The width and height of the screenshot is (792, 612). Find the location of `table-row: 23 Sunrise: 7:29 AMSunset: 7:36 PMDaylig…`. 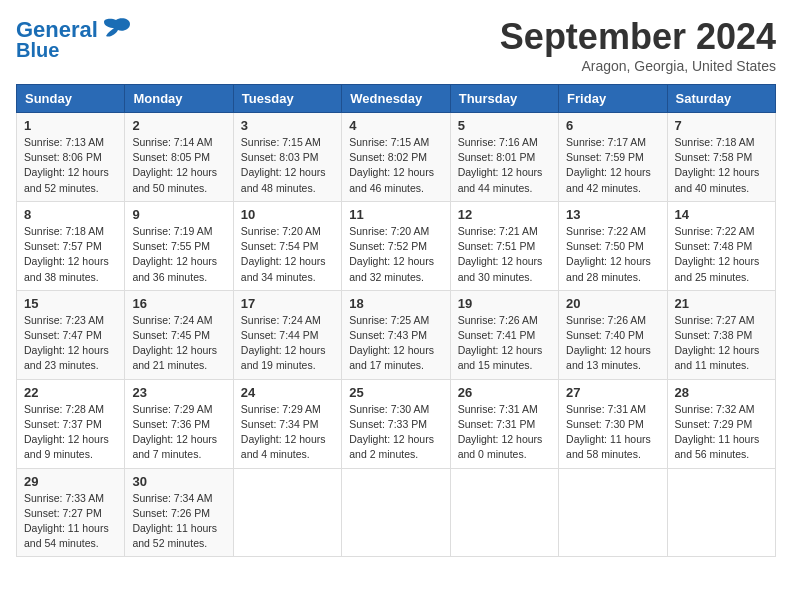

table-row: 23 Sunrise: 7:29 AMSunset: 7:36 PMDaylig… is located at coordinates (179, 424).